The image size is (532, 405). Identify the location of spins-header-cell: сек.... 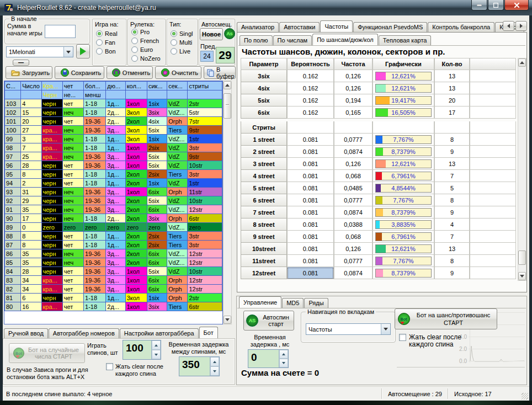
(178, 86).